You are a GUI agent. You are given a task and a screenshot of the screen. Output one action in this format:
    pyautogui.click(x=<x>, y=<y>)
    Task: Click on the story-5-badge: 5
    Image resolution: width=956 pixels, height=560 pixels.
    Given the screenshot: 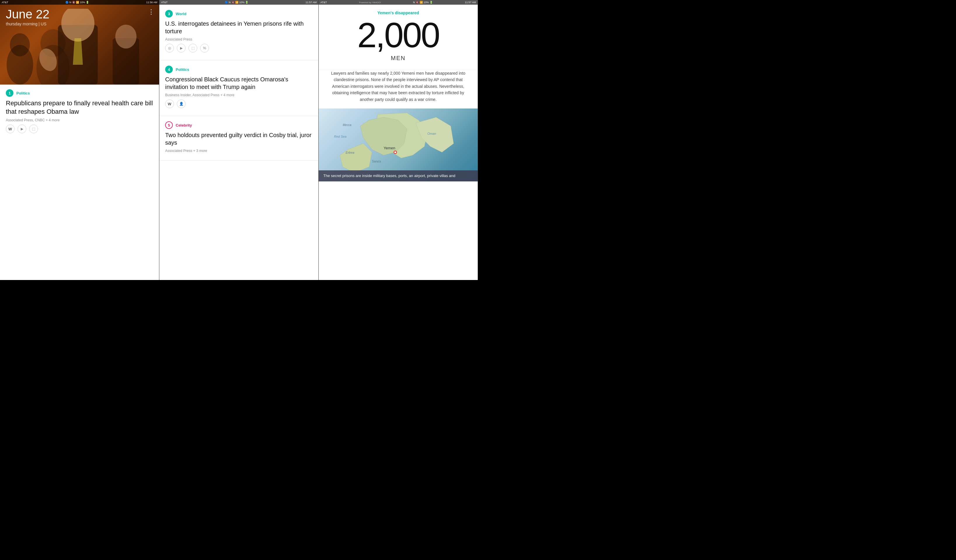 What is the action you would take?
    pyautogui.click(x=169, y=125)
    